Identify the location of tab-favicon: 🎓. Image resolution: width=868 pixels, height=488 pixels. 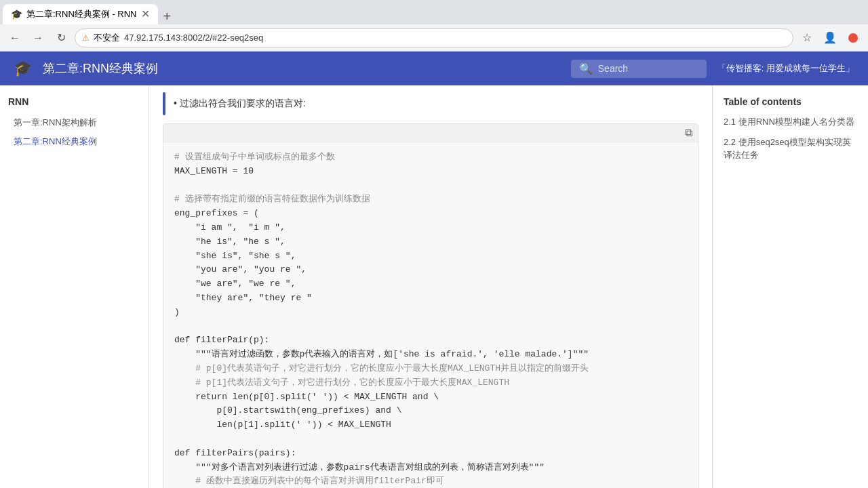
(16, 14).